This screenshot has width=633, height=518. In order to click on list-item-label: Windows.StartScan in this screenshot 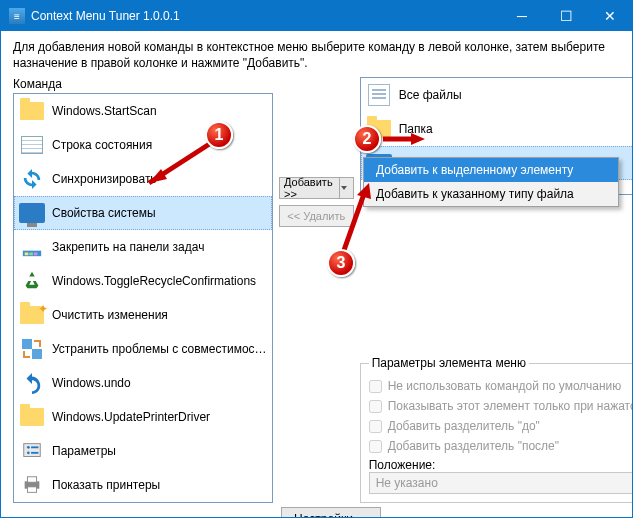, I will do `click(104, 111)`.